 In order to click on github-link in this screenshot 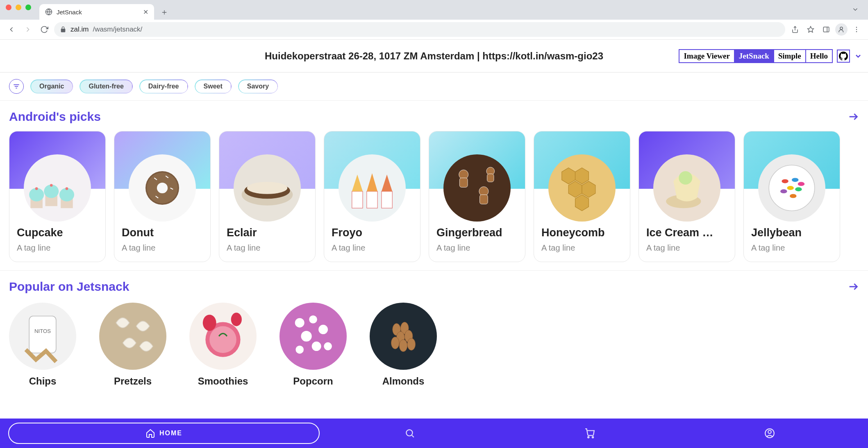, I will do `click(843, 56)`.